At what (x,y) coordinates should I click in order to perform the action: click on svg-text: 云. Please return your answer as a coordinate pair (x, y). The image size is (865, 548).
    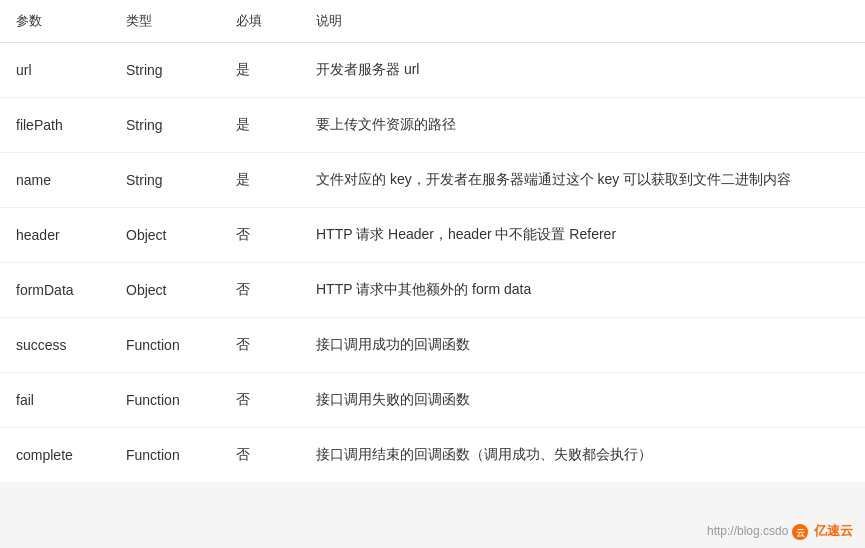
    Looking at the image, I should click on (800, 533).